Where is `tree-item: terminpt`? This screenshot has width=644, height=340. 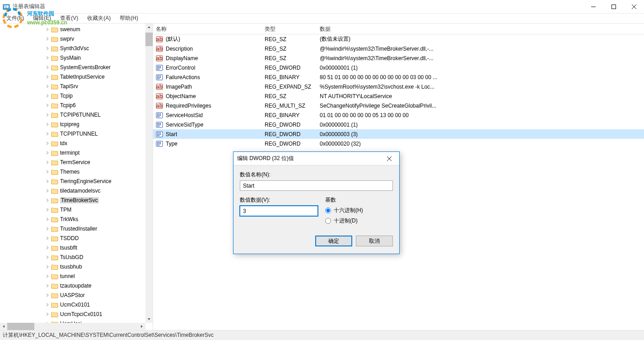 tree-item: terminpt is located at coordinates (73, 153).